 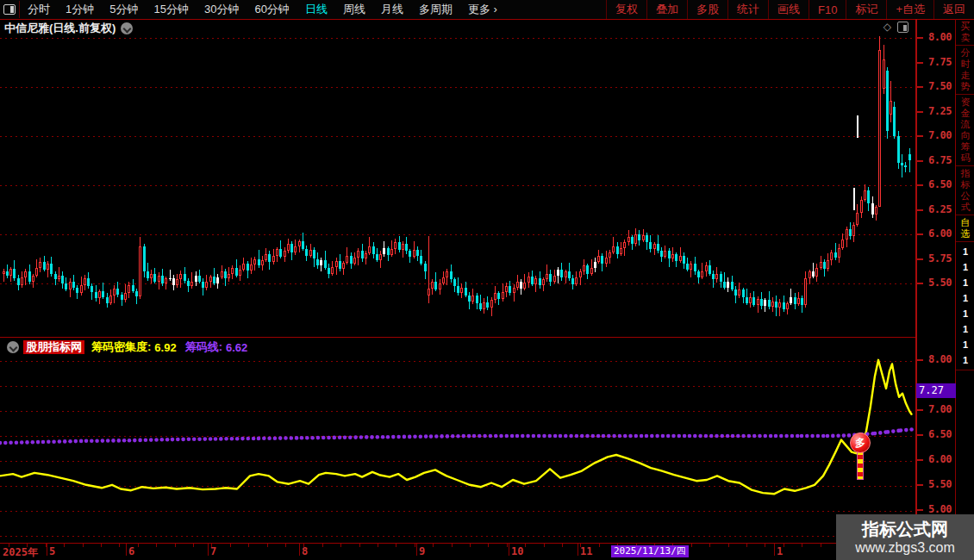 What do you see at coordinates (965, 229) in the screenshot?
I see `strip-section-4: 自选` at bounding box center [965, 229].